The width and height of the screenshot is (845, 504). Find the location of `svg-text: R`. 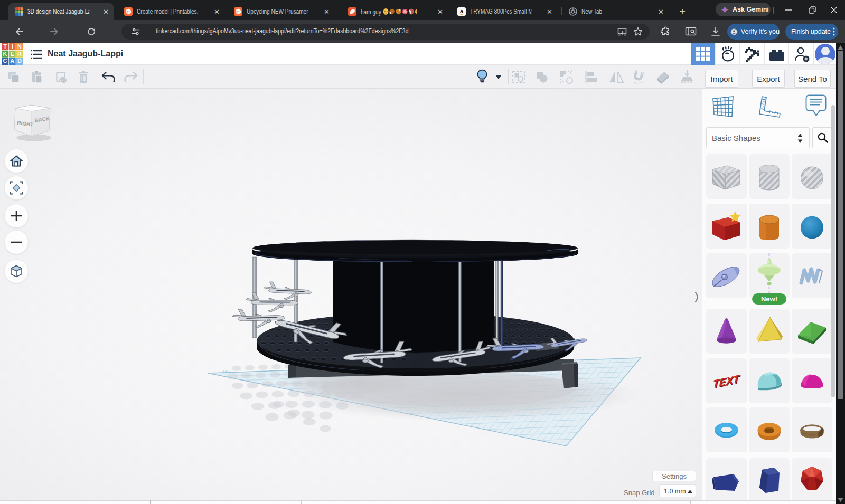

svg-text: R is located at coordinates (20, 54).